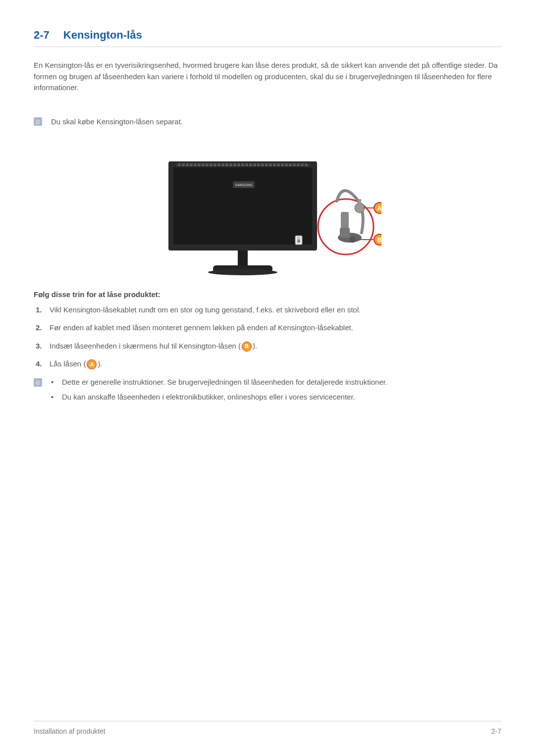  Describe the element at coordinates (379, 240) in the screenshot. I see `callout-badge-b: B` at that location.